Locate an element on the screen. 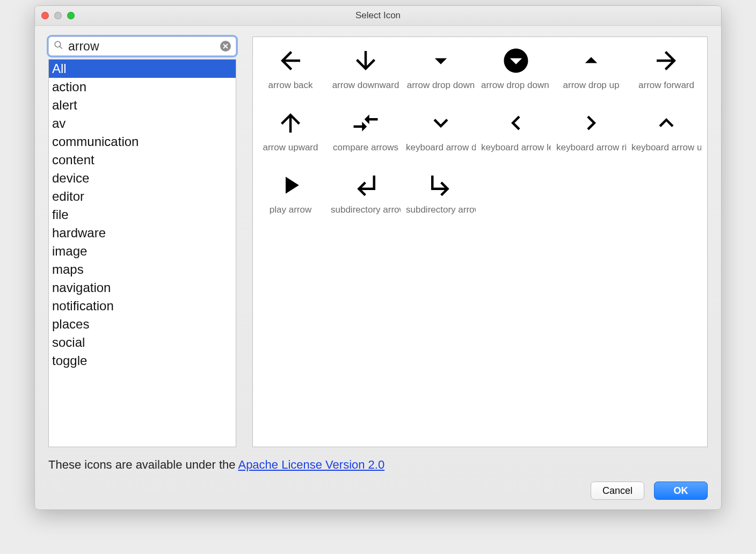 The width and height of the screenshot is (756, 554). arrow-downward-icon is located at coordinates (366, 61).